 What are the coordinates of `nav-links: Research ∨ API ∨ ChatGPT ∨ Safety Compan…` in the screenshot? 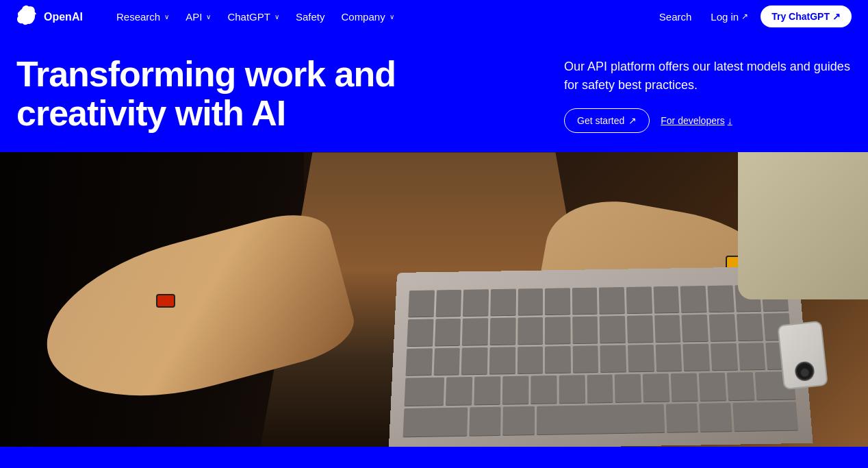 It's located at (381, 16).